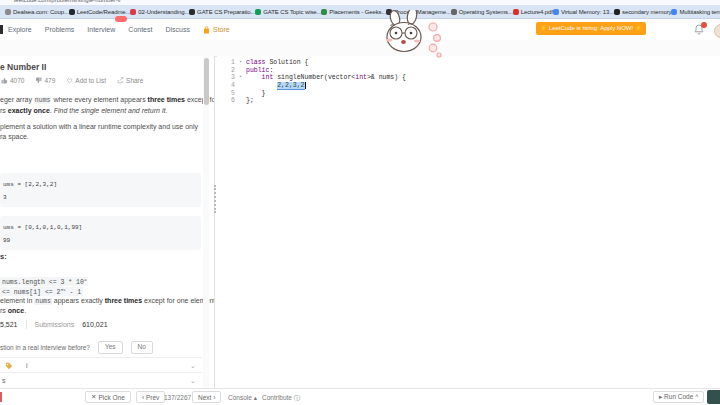 Image resolution: width=720 pixels, height=405 pixels. Describe the element at coordinates (482, 12) in the screenshot. I see `bookmark-item: Operating Systems...` at that location.